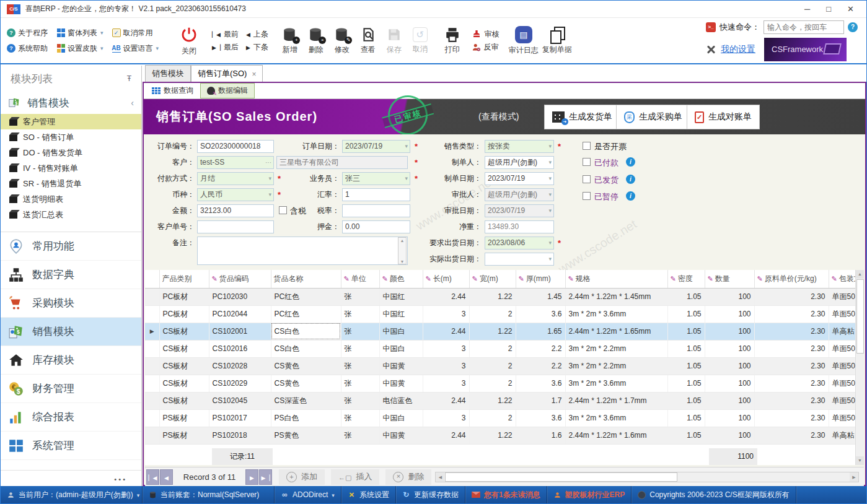 This screenshot has width=867, height=504. Describe the element at coordinates (738, 50) in the screenshot. I see `my-settings-link: 我的设置` at that location.